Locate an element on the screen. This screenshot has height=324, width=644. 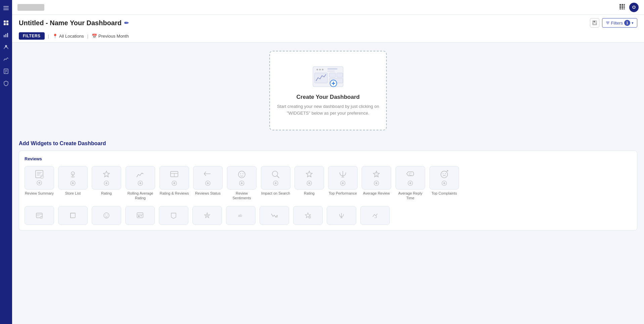
calendar-icon: 📅 is located at coordinates (94, 36).